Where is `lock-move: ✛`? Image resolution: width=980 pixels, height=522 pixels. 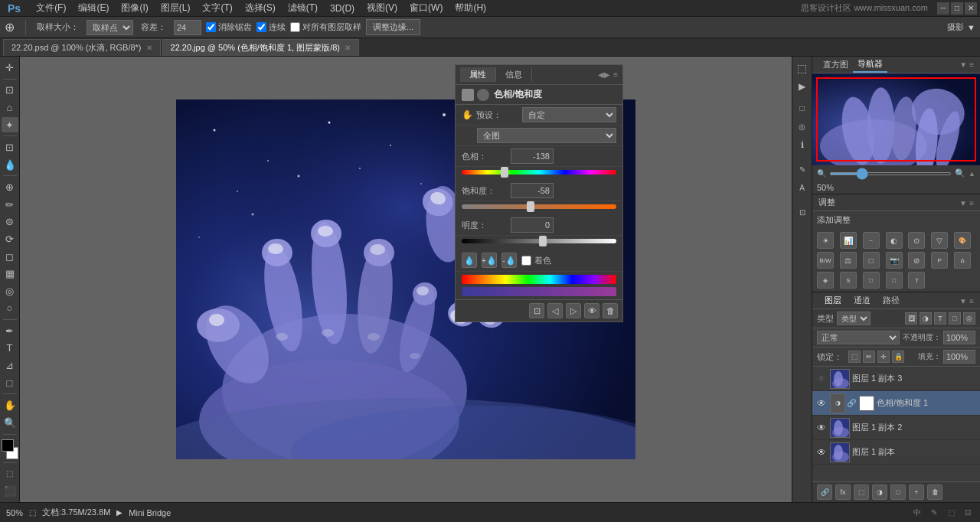 lock-move: ✛ is located at coordinates (884, 357).